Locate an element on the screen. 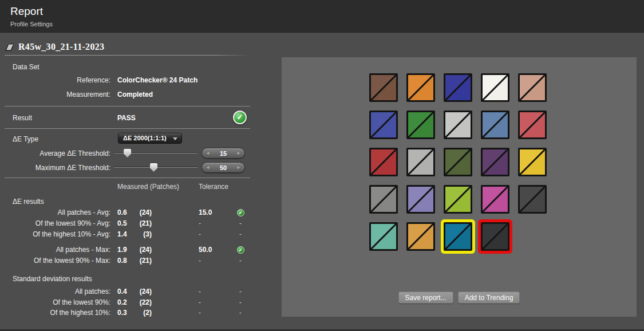  reference-value: ColorChecker® 24 Patch is located at coordinates (157, 80).